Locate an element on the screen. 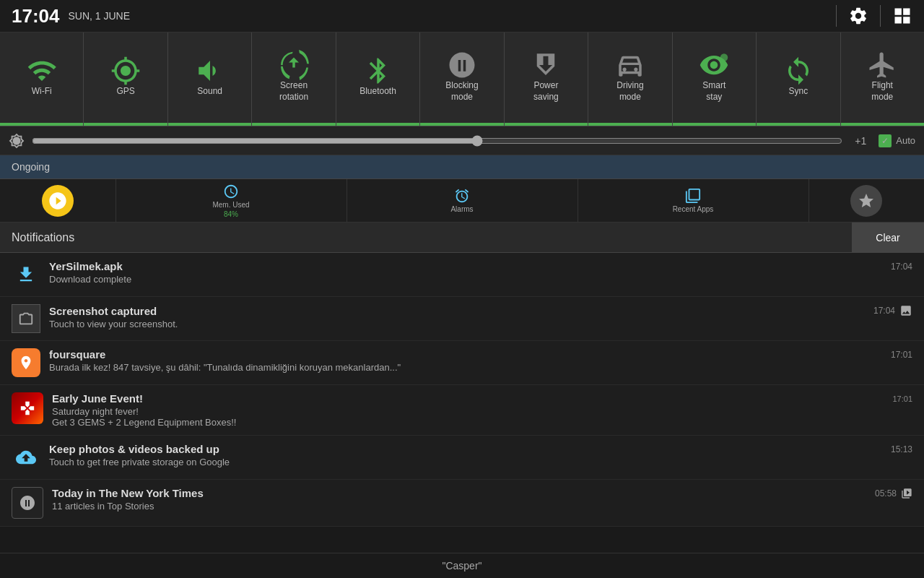 The height and width of the screenshot is (578, 924). notif-content-googlephotos: Keep photos & videos backed up 15:13 Tou… is located at coordinates (481, 455).